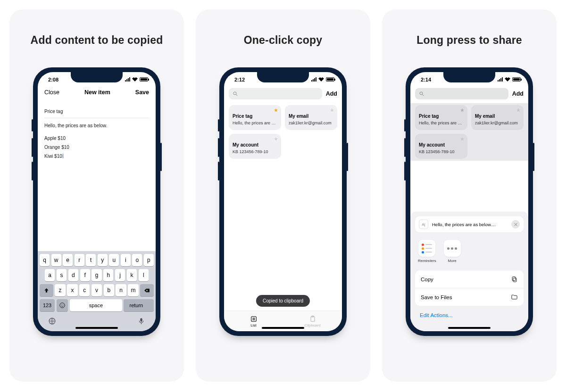 The height and width of the screenshot is (392, 566). I want to click on tab-label: Clipboard, so click(312, 325).